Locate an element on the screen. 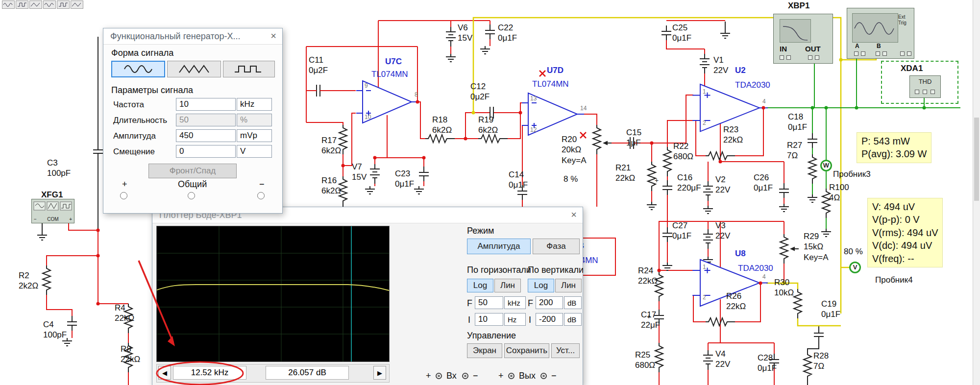 The image size is (980, 385). xda1-label: XDA1 is located at coordinates (911, 69).